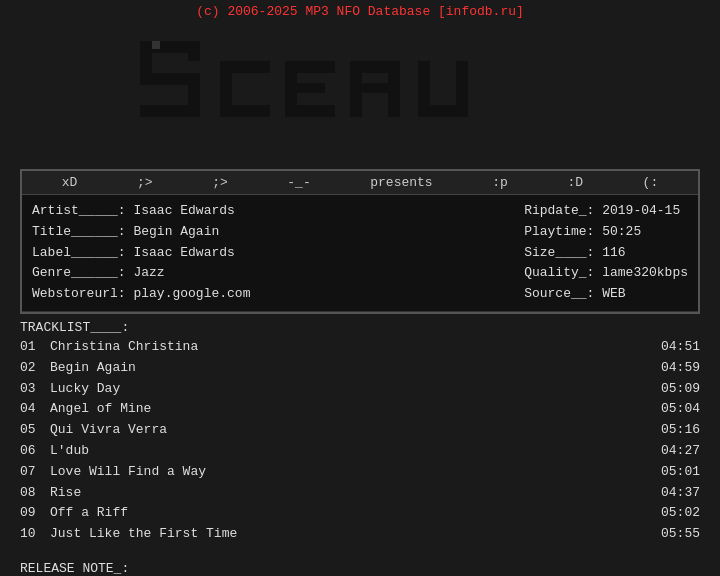  Describe the element at coordinates (30, 390) in the screenshot. I see `track-number: 03` at that location.